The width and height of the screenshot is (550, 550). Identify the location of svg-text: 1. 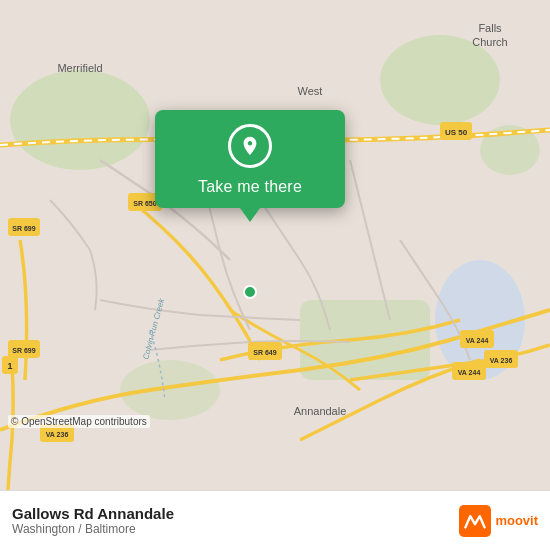
(10, 366).